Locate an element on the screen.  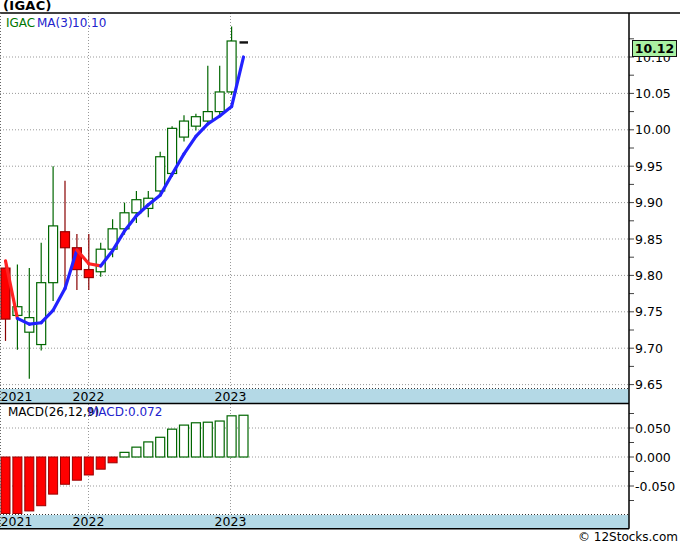
svg-text: 9.65 is located at coordinates (649, 384).